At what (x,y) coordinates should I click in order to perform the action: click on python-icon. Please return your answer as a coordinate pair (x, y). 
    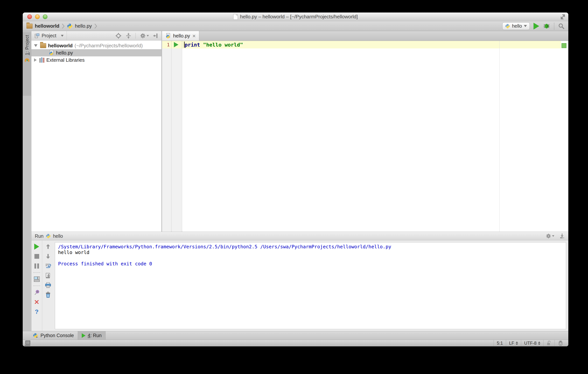
    Looking at the image, I should click on (508, 26).